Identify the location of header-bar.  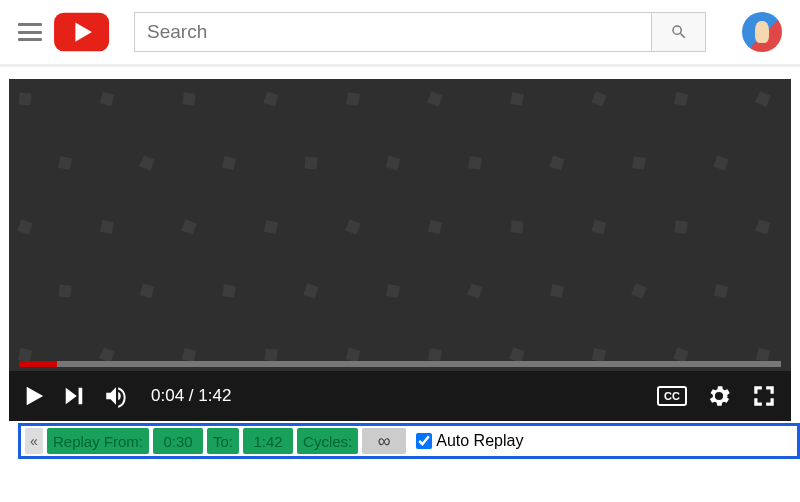
(400, 32).